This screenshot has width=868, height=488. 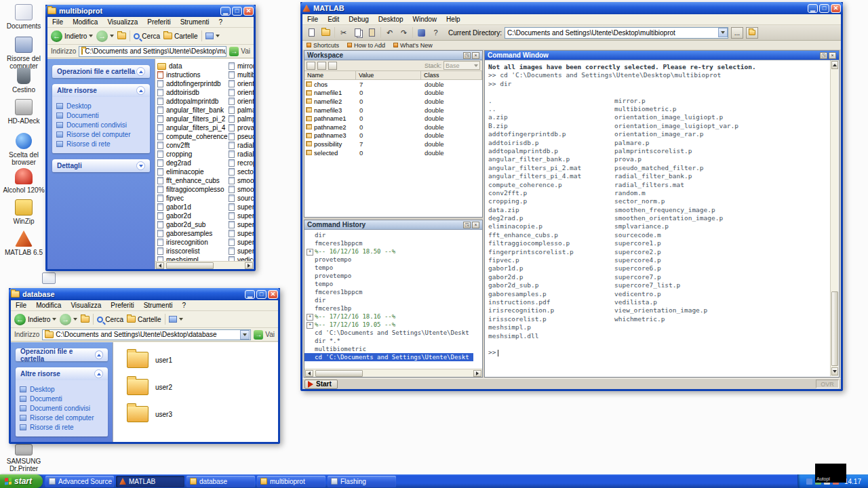 I want to click on place-link: Desktop, so click(x=62, y=389).